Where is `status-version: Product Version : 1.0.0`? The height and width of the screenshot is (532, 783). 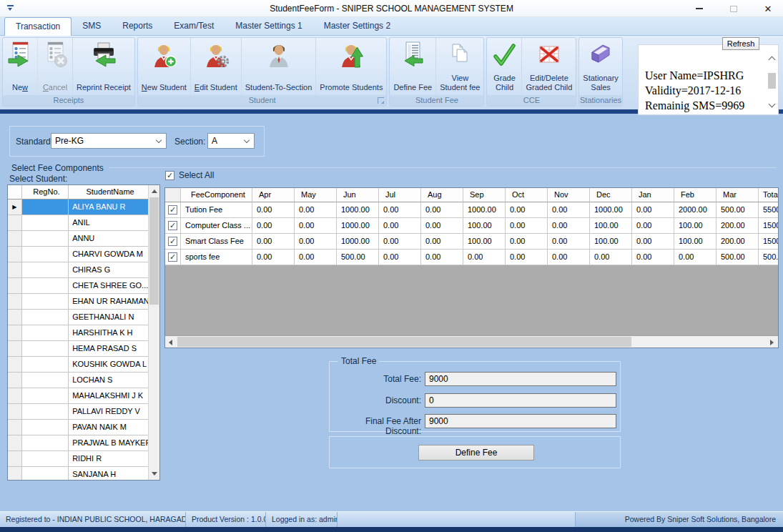 status-version: Product Version : 1.0.0 is located at coordinates (226, 520).